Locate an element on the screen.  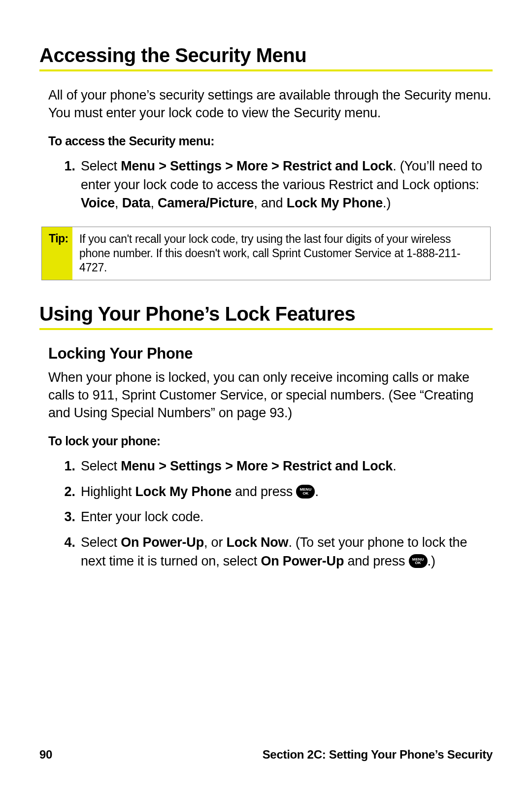
tip-text: If you can't recall your lock code, try … is located at coordinates (281, 253).